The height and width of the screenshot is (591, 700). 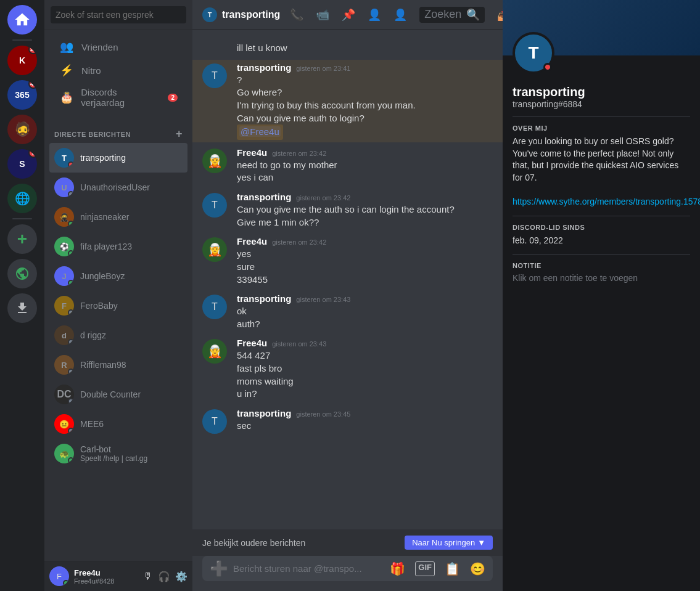 I want to click on gif-icon: GIF, so click(x=425, y=569).